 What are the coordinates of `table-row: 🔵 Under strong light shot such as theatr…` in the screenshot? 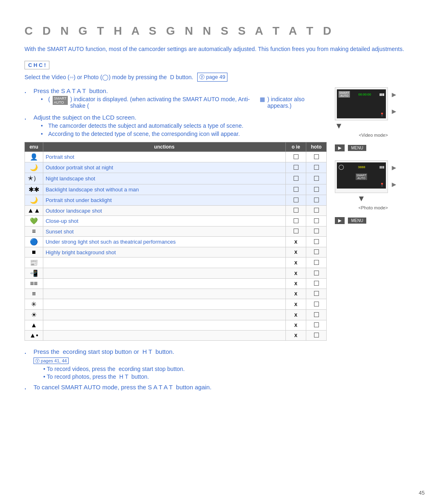 It's located at (176, 242).